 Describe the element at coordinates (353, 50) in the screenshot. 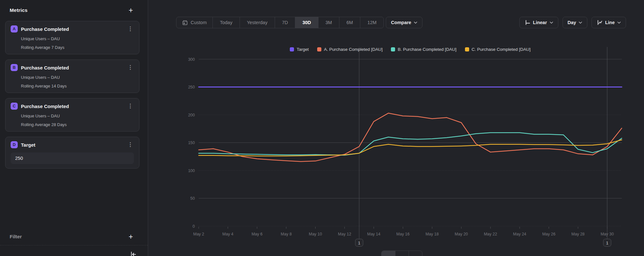

I see `legend-label: A. Purchase Completed [DAU]` at that location.